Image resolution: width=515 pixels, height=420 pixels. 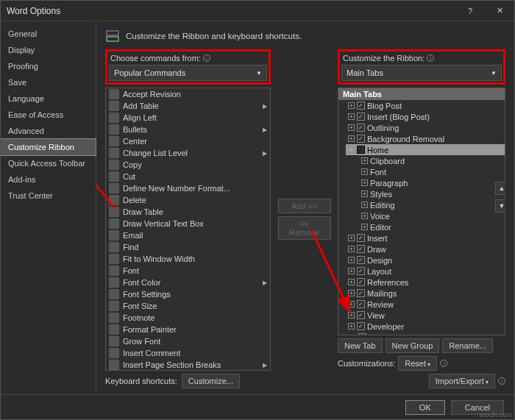 I want to click on rename-button: Rename..., so click(x=468, y=346).